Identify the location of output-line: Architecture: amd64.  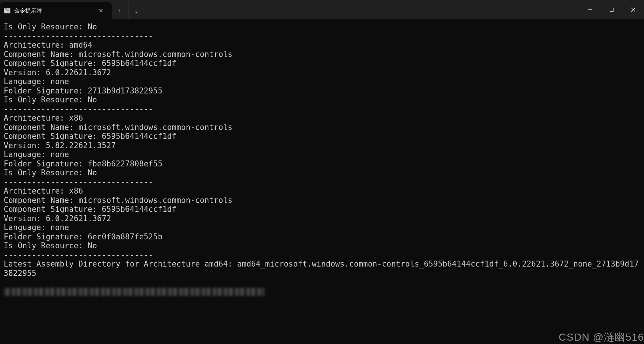
(48, 45).